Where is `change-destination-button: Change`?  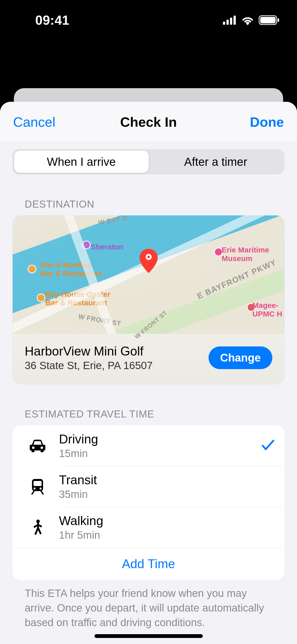
change-destination-button: Change is located at coordinates (240, 358).